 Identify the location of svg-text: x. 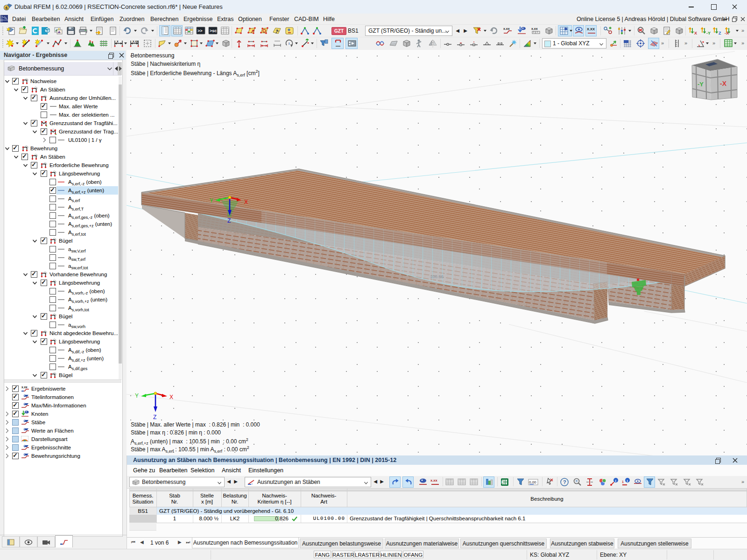
(118, 41).